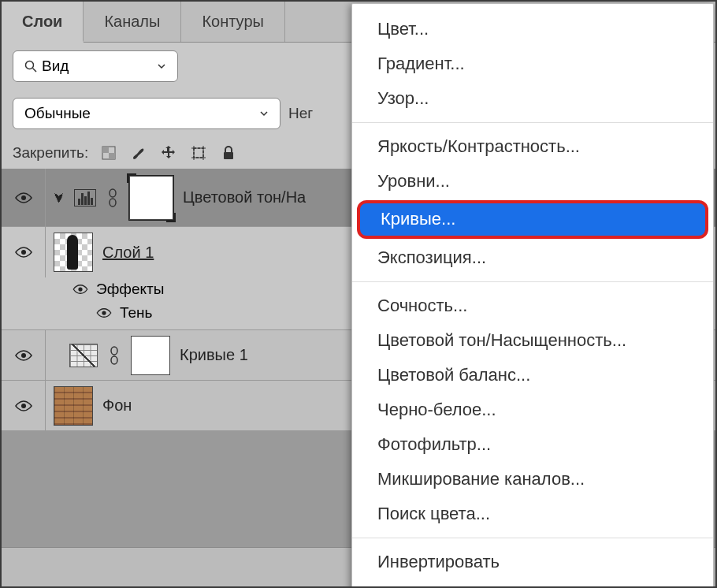 This screenshot has width=717, height=588. I want to click on menu-brightness-contrast: Яркость/Контрастность..., so click(533, 147).